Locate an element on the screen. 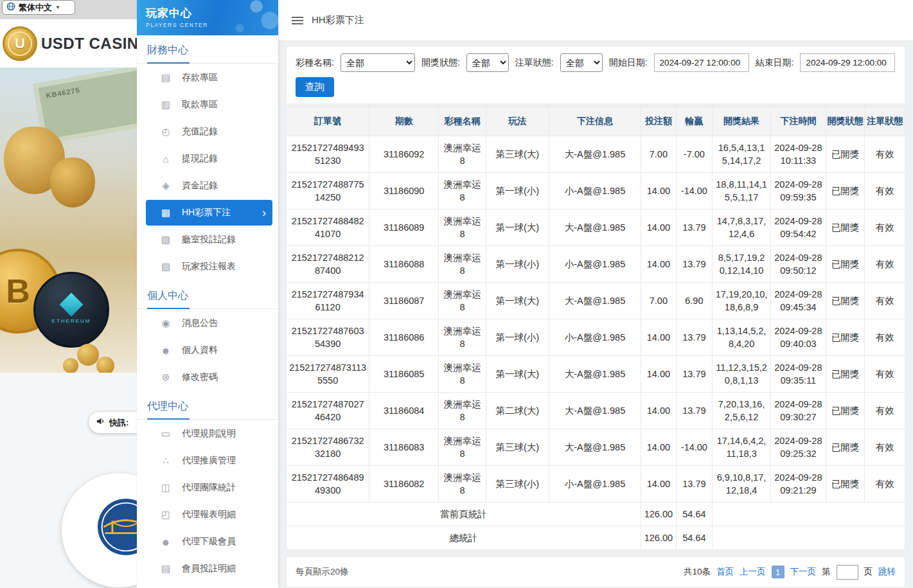 Image resolution: width=913 pixels, height=588 pixels. sidebar-item-funds-record: ◈資金記錄 is located at coordinates (209, 186).